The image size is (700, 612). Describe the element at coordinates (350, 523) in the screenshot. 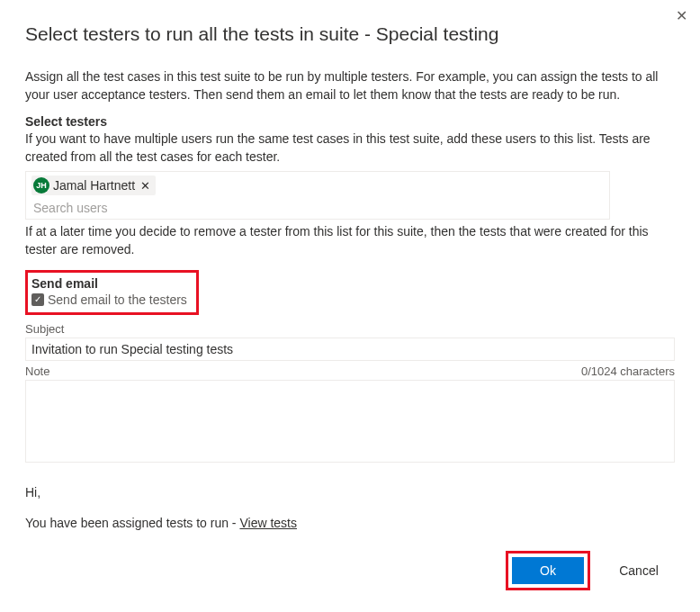

I see `email-assigned-text: You have been assigned tests to run - Vi…` at that location.